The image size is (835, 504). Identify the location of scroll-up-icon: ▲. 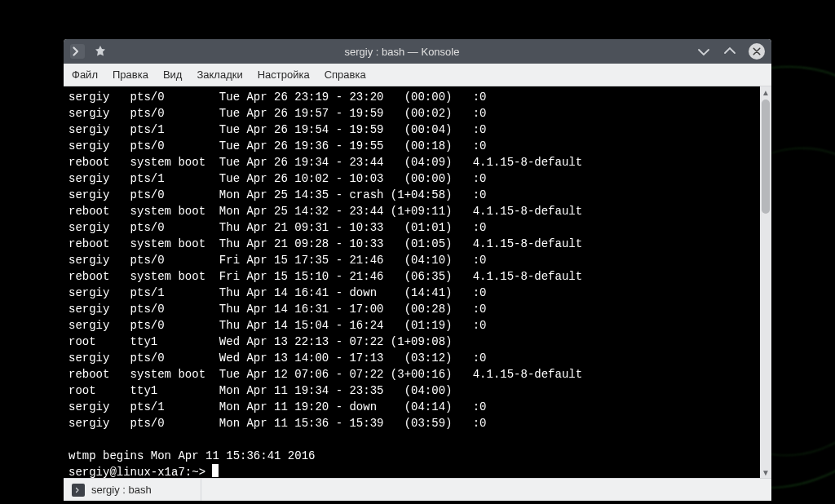
(766, 92).